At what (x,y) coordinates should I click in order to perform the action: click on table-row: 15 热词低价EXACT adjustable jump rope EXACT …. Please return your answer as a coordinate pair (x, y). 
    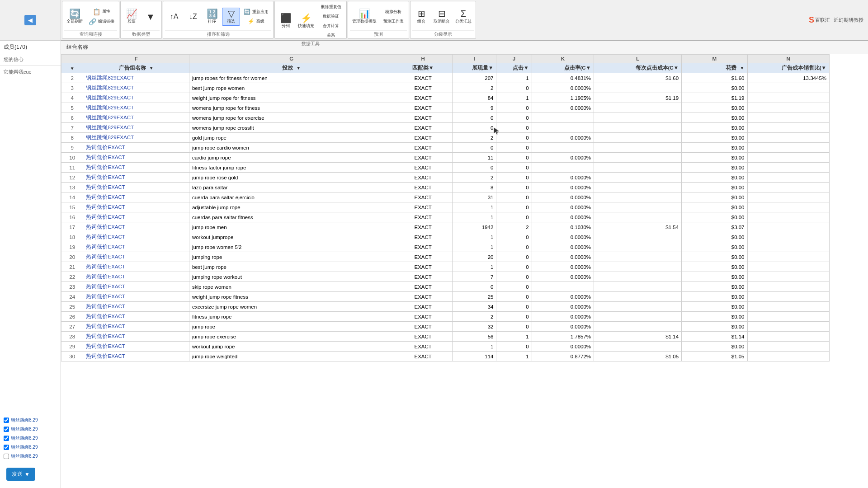
    Looking at the image, I should click on (446, 207).